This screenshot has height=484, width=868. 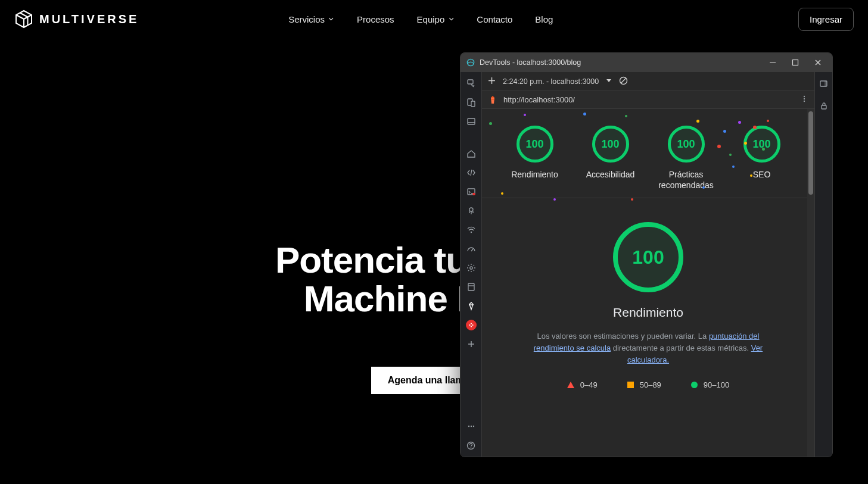 I want to click on devtools-titlebar: DevTools - localhost:3000/blog, so click(x=646, y=63).